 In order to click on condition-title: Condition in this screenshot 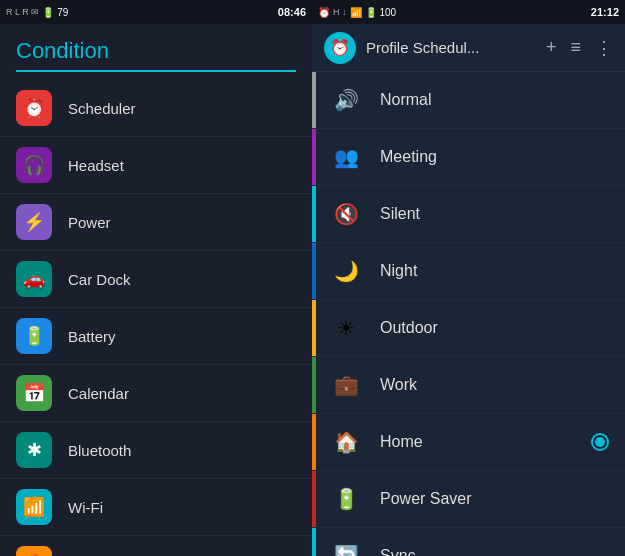, I will do `click(156, 51)`.